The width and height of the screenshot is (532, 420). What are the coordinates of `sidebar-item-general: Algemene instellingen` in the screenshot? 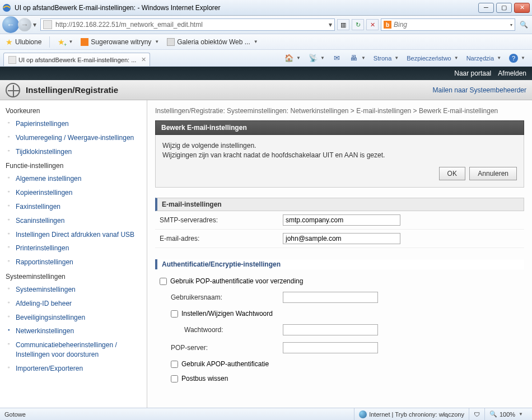 It's located at (75, 179).